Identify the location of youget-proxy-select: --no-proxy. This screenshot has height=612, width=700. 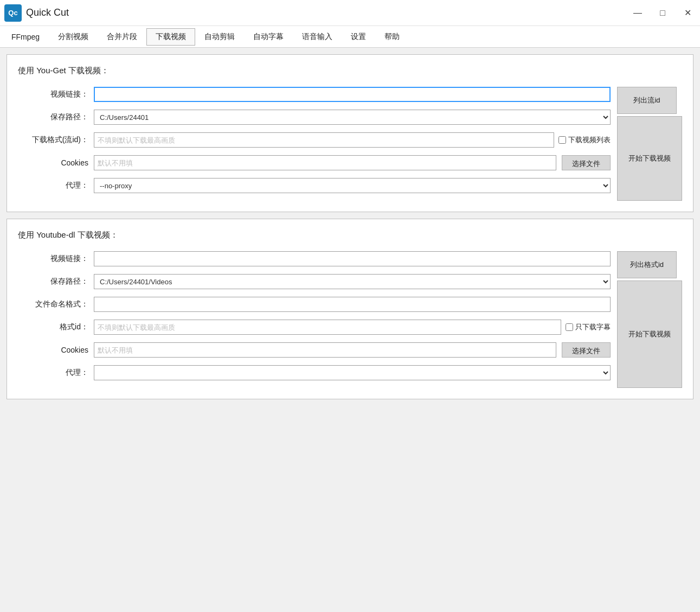
(352, 186).